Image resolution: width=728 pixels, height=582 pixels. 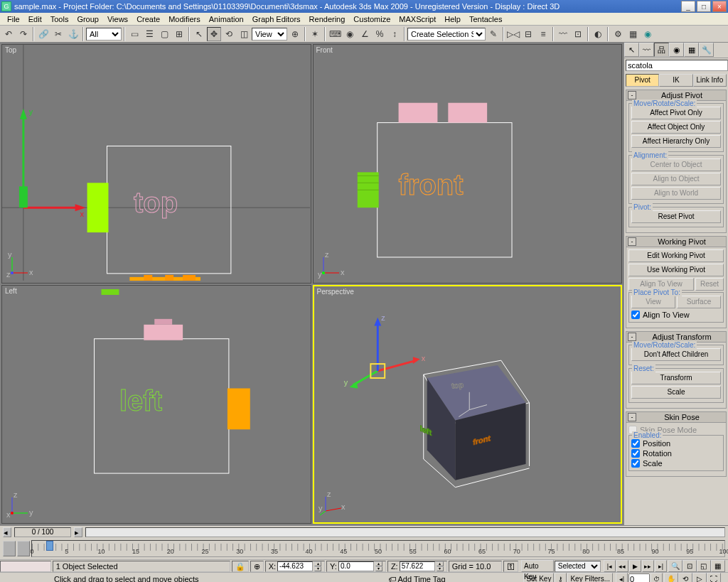 What do you see at coordinates (714, 577) in the screenshot?
I see `min-max-toggle-button: ⛶` at bounding box center [714, 577].